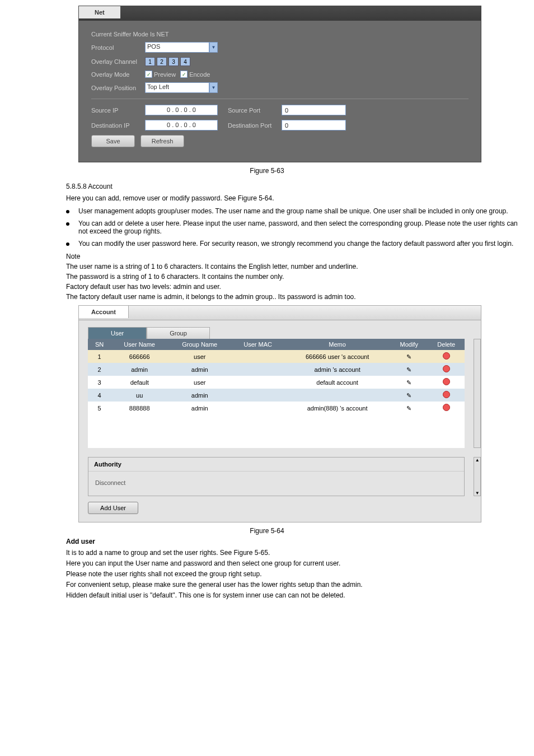 This screenshot has width=534, height=756. Describe the element at coordinates (104, 312) in the screenshot. I see `tab-account: Account` at that location.